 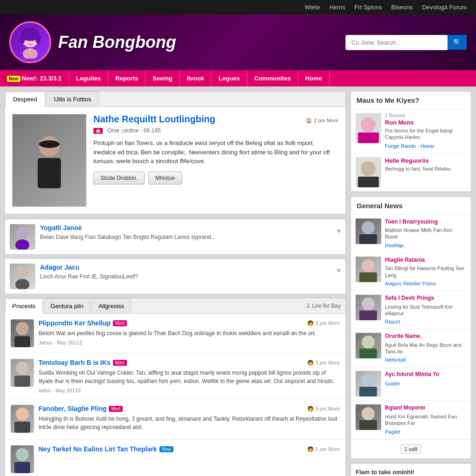 I want to click on maus-label-0: 1 Nooture, so click(x=426, y=115).